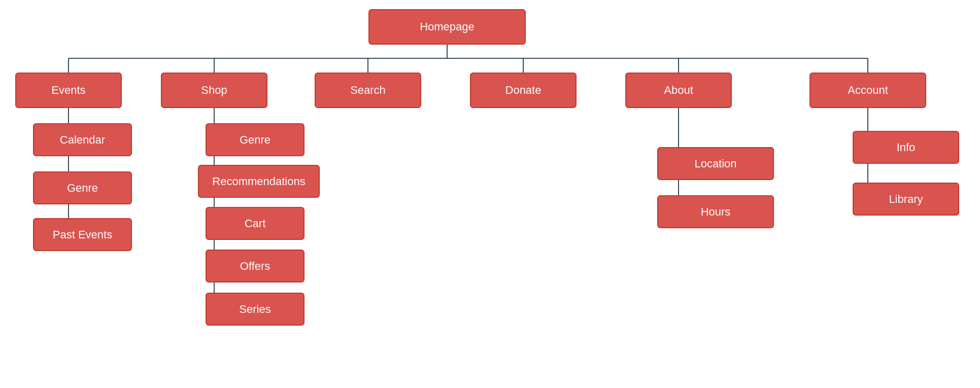 The height and width of the screenshot is (388, 980). Describe the element at coordinates (82, 140) in the screenshot. I see `node-calendar: Calendar` at that location.